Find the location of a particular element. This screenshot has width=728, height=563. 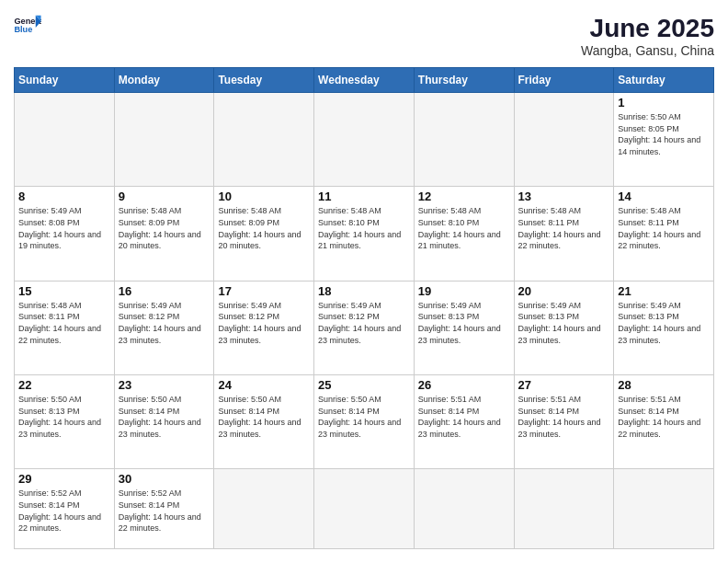

day-number: 21 is located at coordinates (664, 291).